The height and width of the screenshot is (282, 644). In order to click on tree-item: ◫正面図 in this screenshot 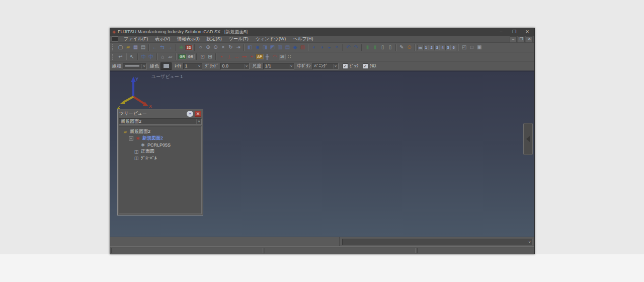, I will do `click(160, 151)`.